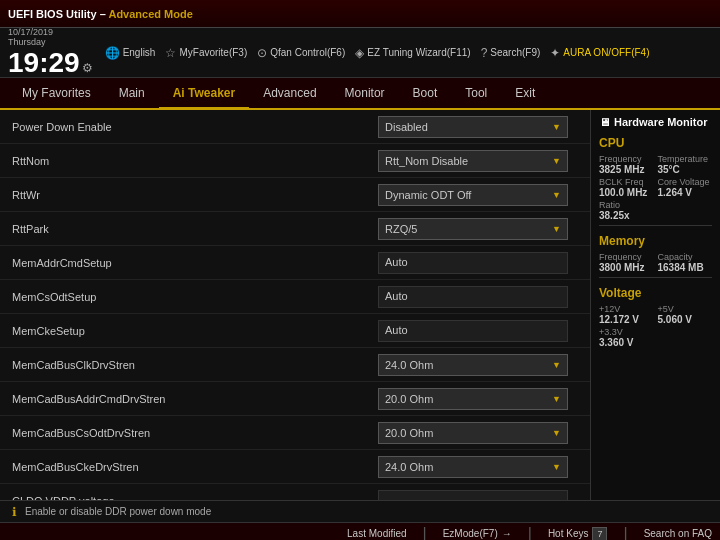 The image size is (720, 540). I want to click on bios-mode: Advanced Mode, so click(150, 14).